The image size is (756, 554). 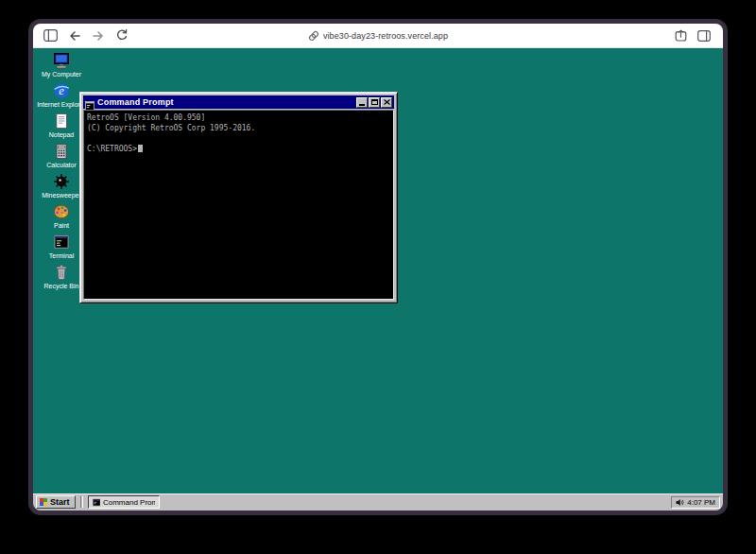 What do you see at coordinates (140, 148) in the screenshot?
I see `terminal-cursor` at bounding box center [140, 148].